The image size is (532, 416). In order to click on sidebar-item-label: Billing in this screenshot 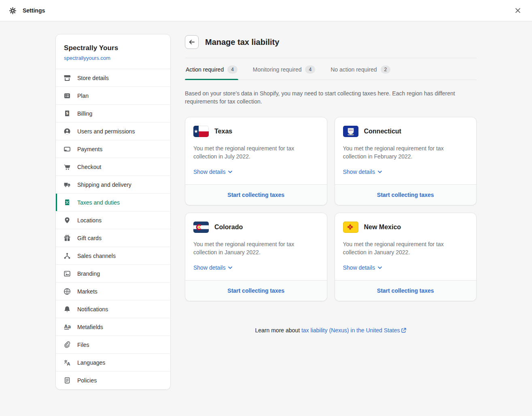, I will do `click(85, 114)`.